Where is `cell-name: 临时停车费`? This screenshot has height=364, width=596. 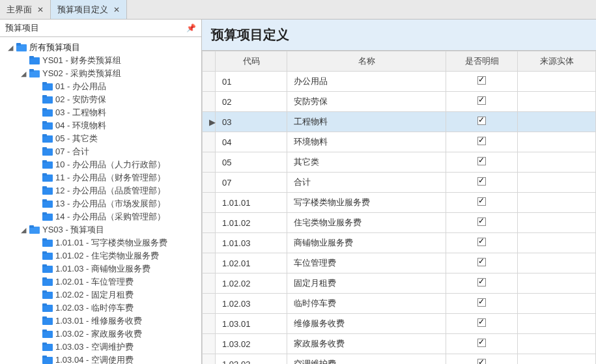
cell-name: 临时停车费 is located at coordinates (367, 303).